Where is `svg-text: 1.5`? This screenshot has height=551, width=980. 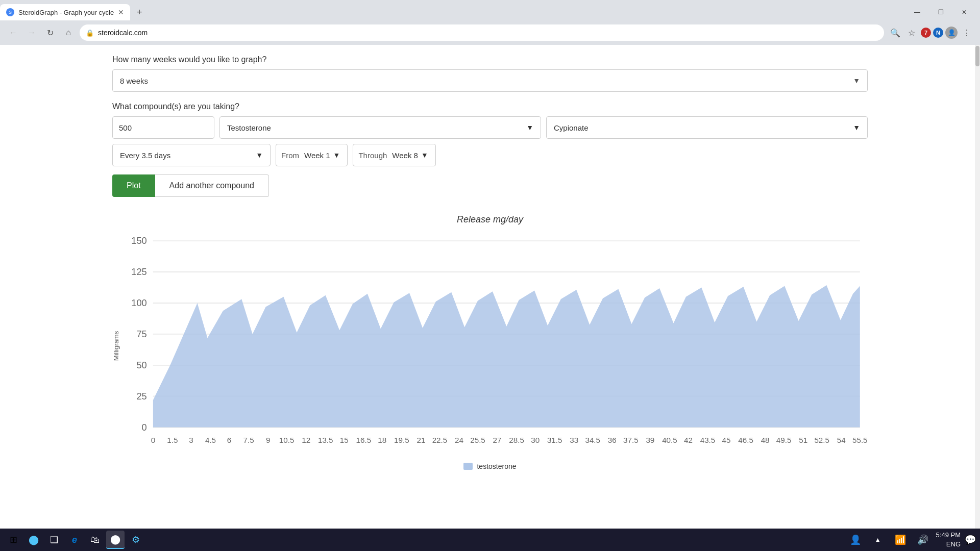 svg-text: 1.5 is located at coordinates (173, 440).